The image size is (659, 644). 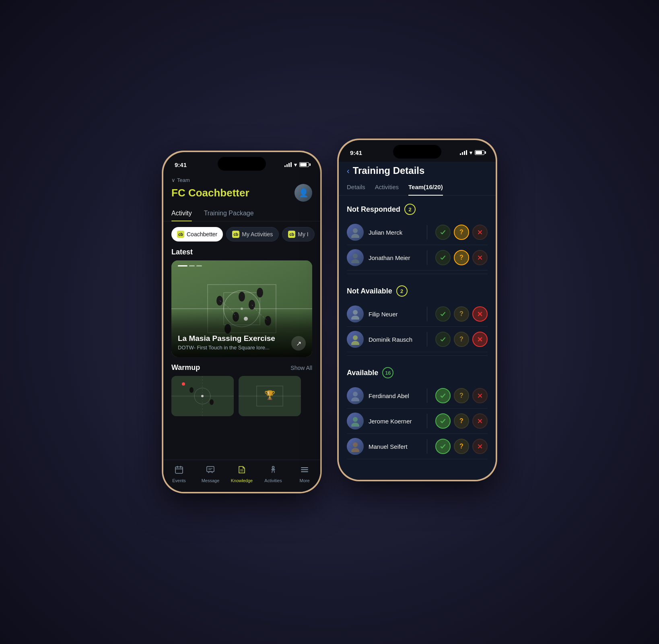 What do you see at coordinates (472, 153) in the screenshot?
I see `status-icons-right: ▾` at bounding box center [472, 153].